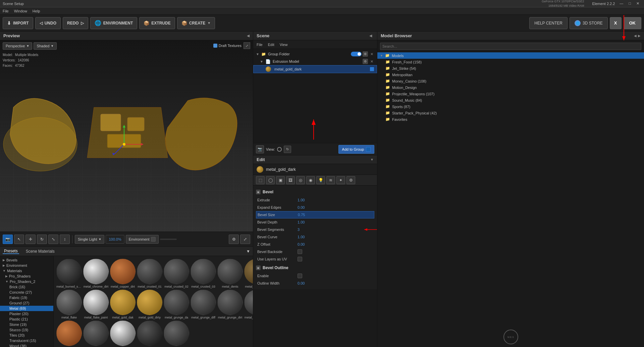 This screenshot has width=644, height=347. What do you see at coordinates (511, 75) in the screenshot?
I see `mb-subfolder-metropolitan: 📁 Metropolitan` at bounding box center [511, 75].